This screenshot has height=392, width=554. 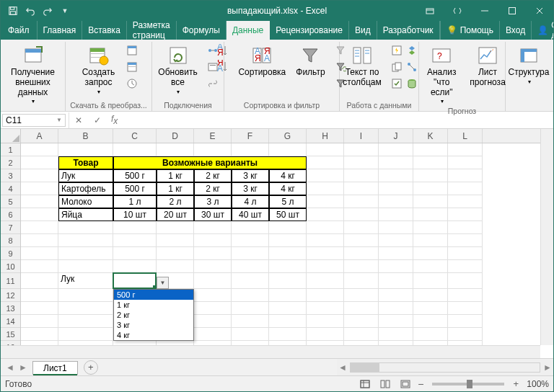 I want to click on cell-H15, so click(x=325, y=334).